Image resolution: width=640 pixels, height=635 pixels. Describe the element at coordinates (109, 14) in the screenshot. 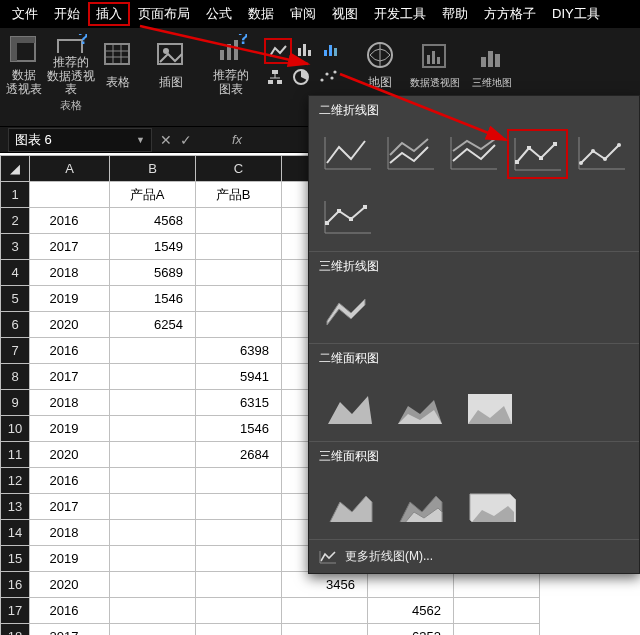

I see `menu-insert: 插入` at that location.